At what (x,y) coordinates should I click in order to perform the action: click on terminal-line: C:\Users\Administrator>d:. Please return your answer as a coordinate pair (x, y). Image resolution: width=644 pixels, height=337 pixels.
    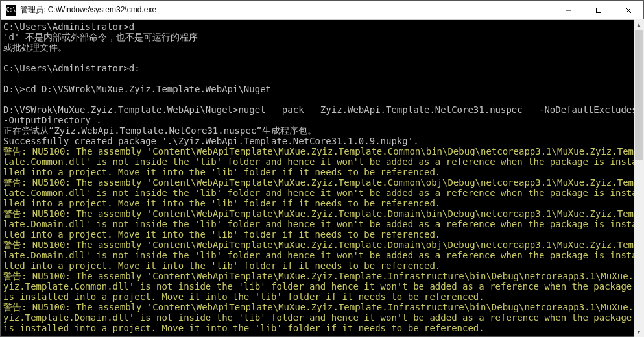
    Looking at the image, I should click on (322, 68).